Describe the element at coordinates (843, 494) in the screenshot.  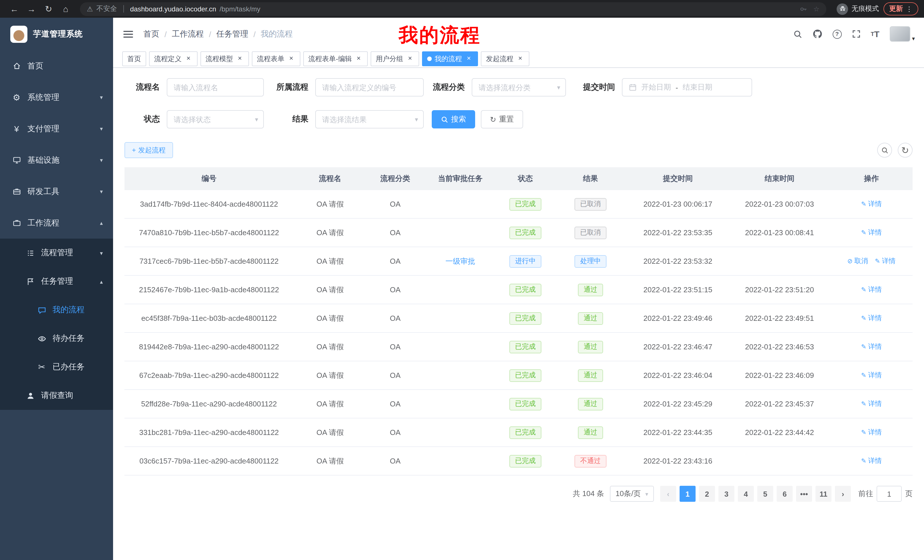
I see `next-page-button: ›` at that location.